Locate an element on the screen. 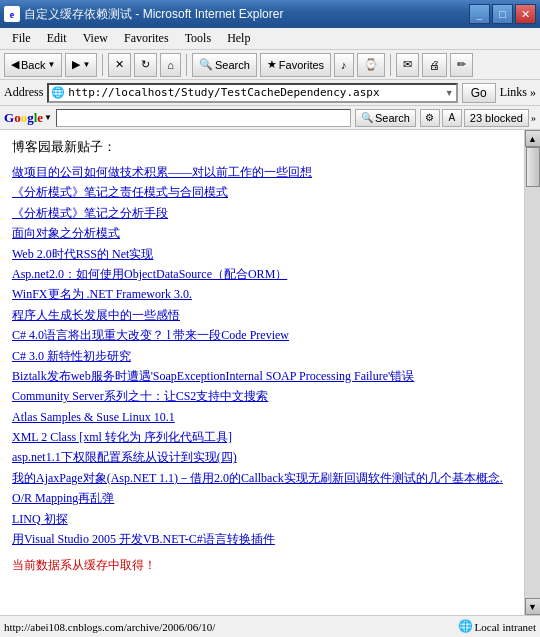 This screenshot has width=540, height=637. forward-dropdown-icon: ▼ is located at coordinates (86, 64).